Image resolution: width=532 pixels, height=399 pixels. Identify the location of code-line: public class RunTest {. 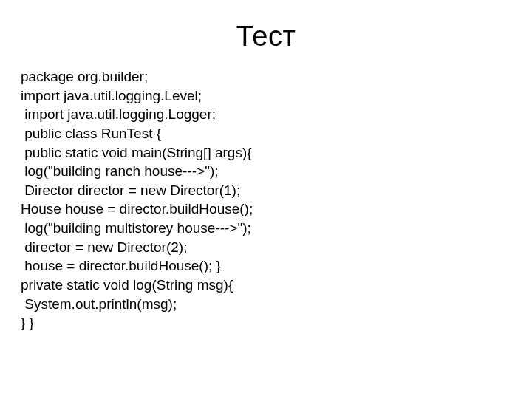
(266, 134).